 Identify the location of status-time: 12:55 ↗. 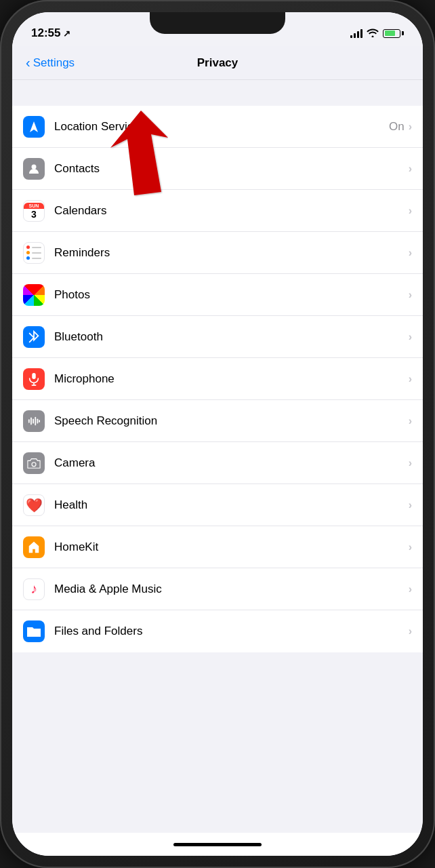
(51, 33).